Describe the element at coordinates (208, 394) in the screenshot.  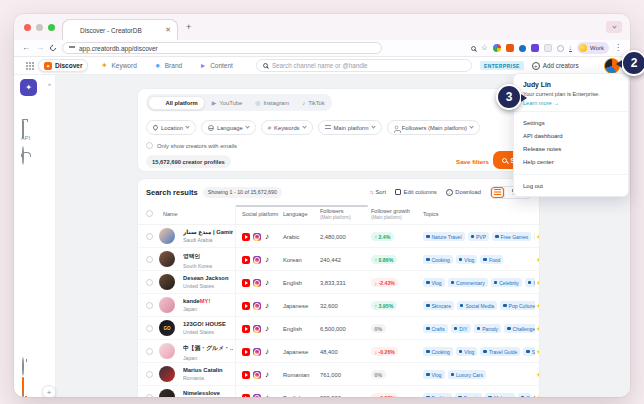
I see `creator-name-cell: NimelessloveUnited States` at that location.